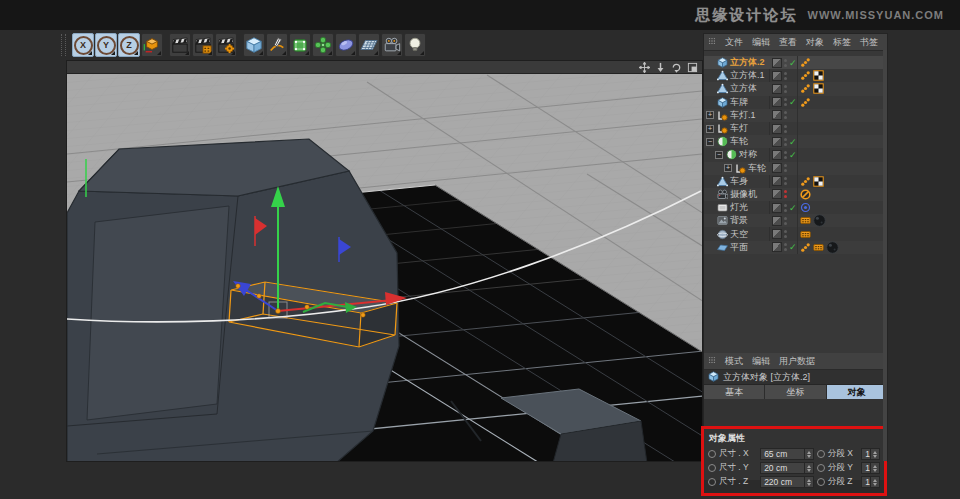 The height and width of the screenshot is (499, 960). Describe the element at coordinates (83, 45) in the screenshot. I see `lock-x-axis-button: X` at that location.